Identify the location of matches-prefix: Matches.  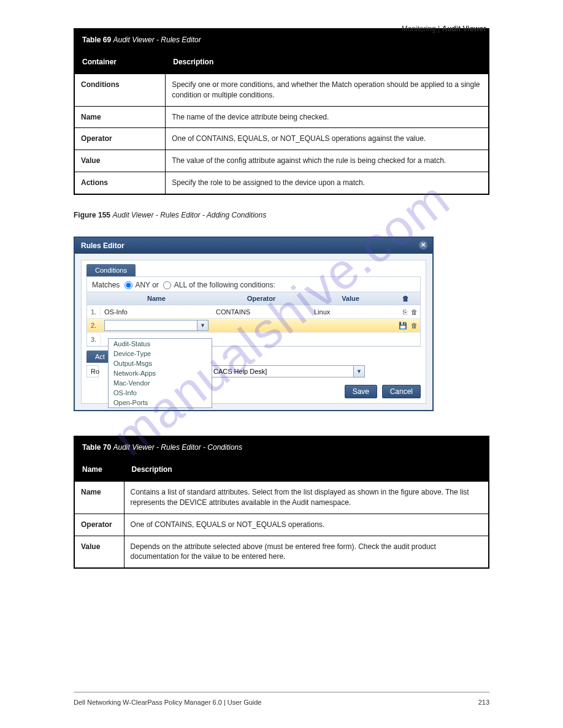
(105, 285).